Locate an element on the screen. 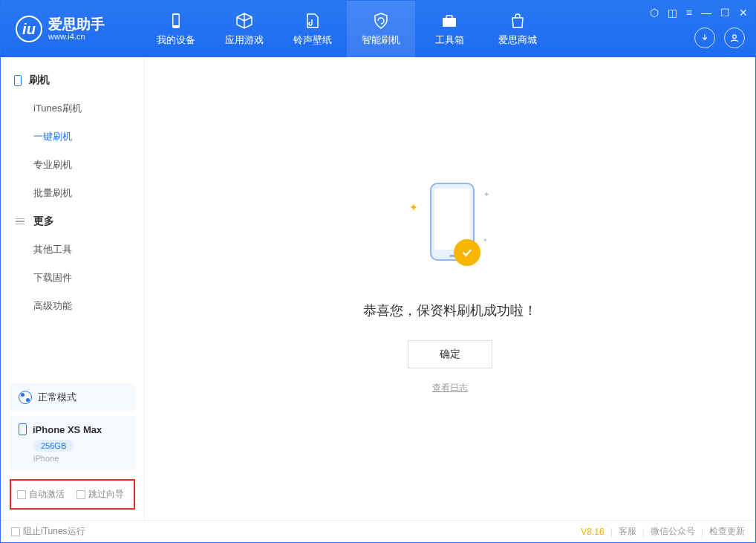 Image resolution: width=756 pixels, height=543 pixels. app-subtitle: www.i4.cn is located at coordinates (76, 36).